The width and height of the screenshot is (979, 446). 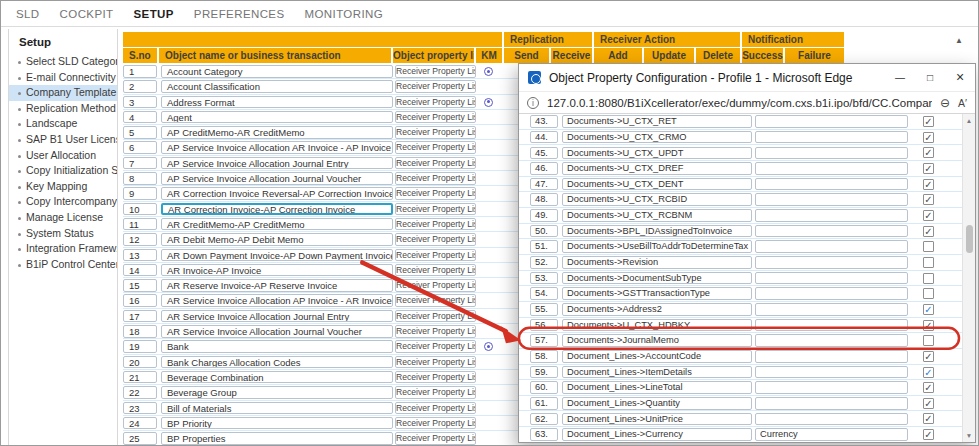 What do you see at coordinates (740, 103) in the screenshot?
I see `popup-url: 127.0.0.1:8080/B1iXcellerator/exec/dummy…` at bounding box center [740, 103].